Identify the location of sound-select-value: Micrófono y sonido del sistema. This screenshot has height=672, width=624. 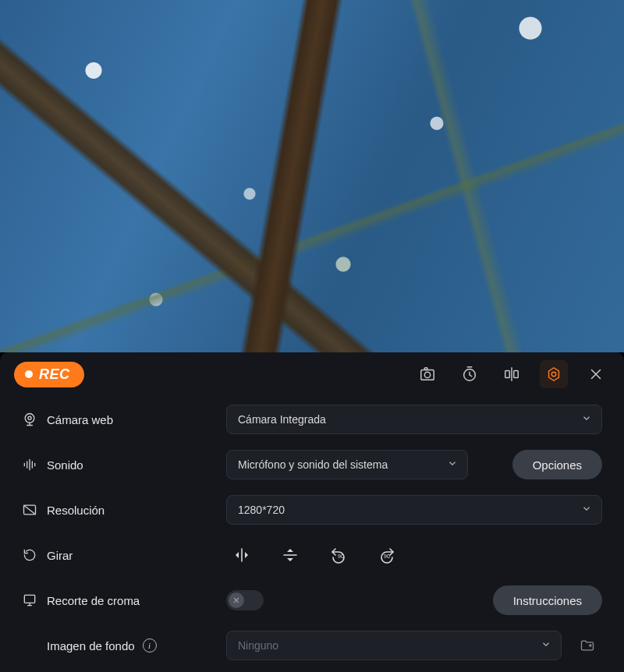
(313, 465).